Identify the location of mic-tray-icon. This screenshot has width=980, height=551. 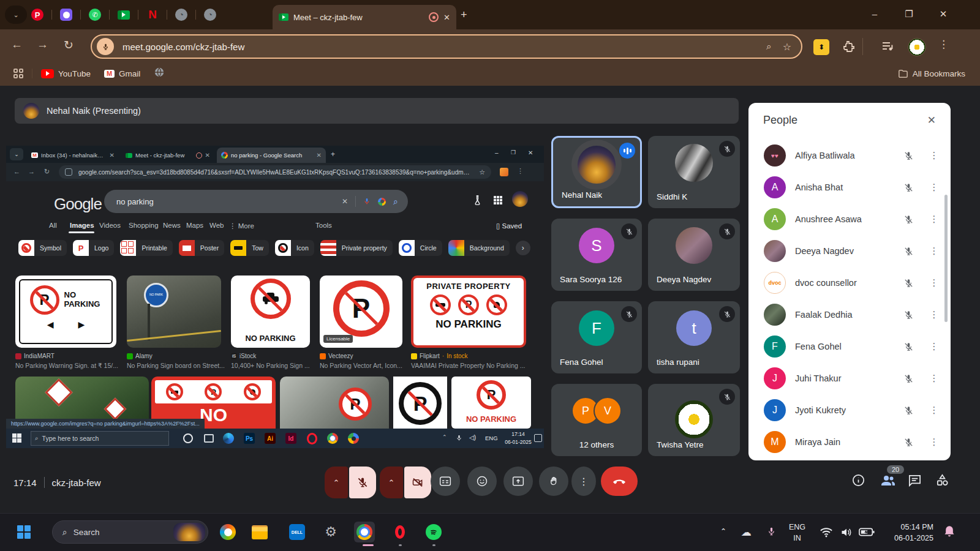
(772, 531).